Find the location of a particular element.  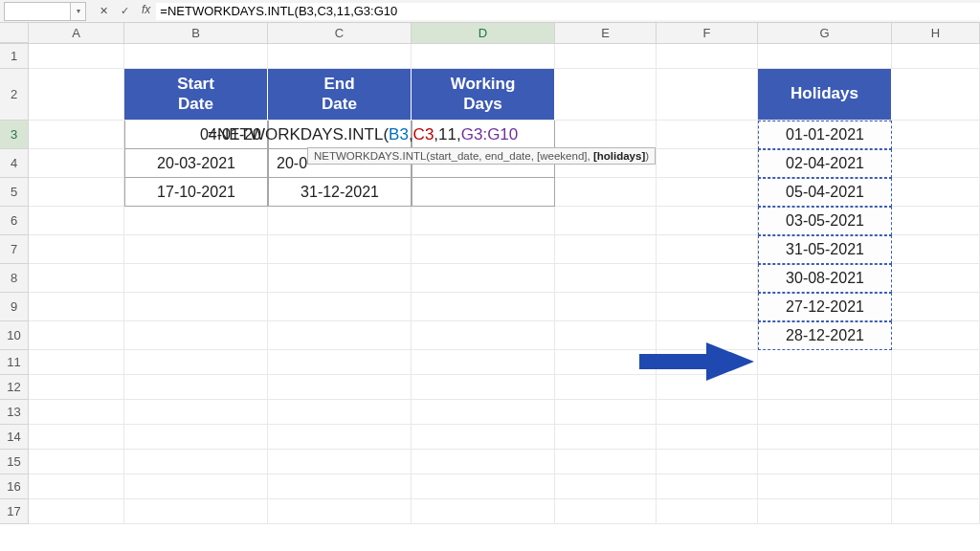

row-header-9: 9 is located at coordinates (14, 307).